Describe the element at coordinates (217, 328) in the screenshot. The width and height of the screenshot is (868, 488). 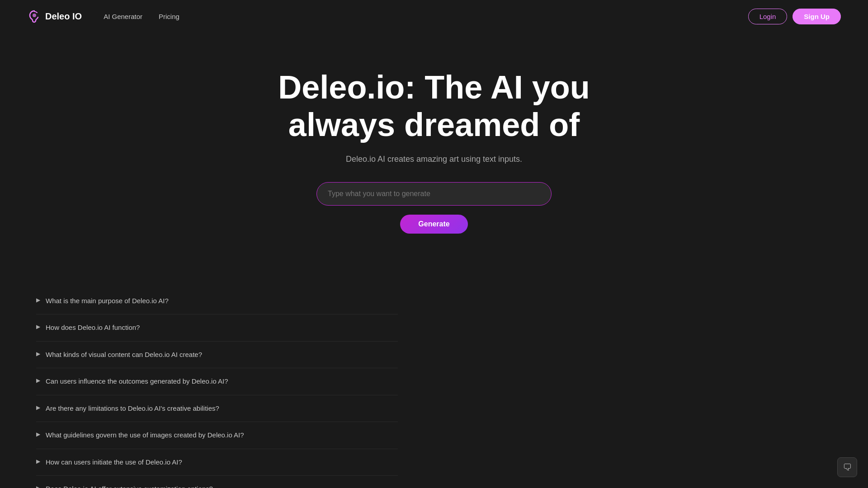
I see `faq-item-1: ▶ How does Deleo.io AI function?` at that location.